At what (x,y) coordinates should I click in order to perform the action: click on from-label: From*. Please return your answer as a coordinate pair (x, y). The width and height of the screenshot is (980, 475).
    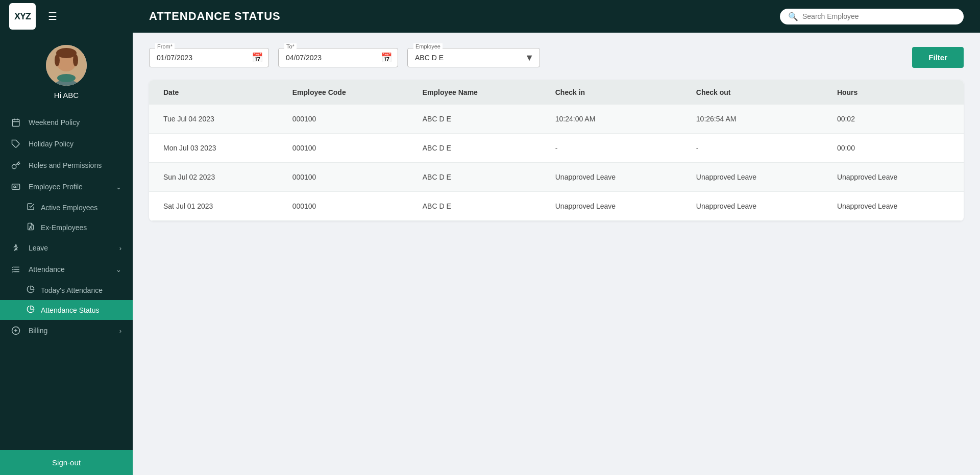
    Looking at the image, I should click on (165, 46).